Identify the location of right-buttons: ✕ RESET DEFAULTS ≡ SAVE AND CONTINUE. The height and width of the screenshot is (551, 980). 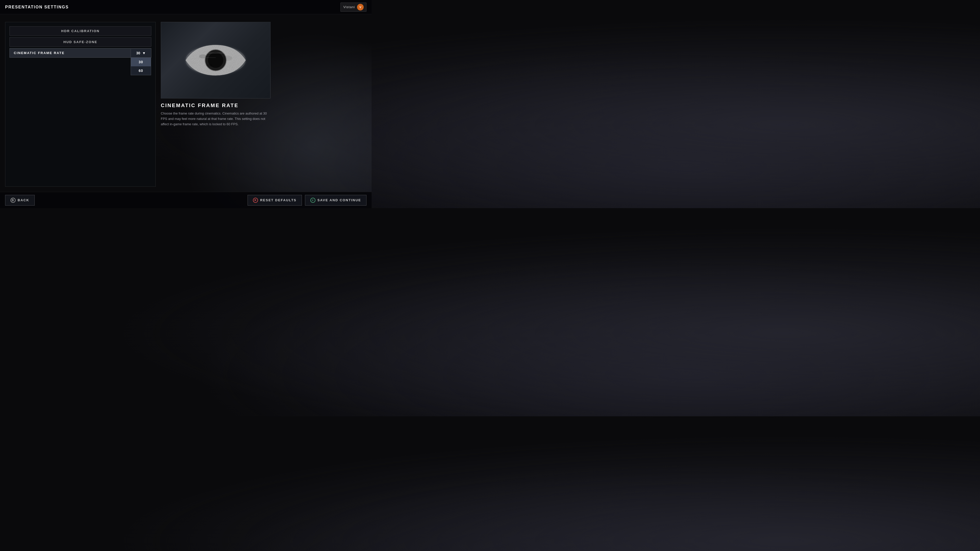
(307, 200).